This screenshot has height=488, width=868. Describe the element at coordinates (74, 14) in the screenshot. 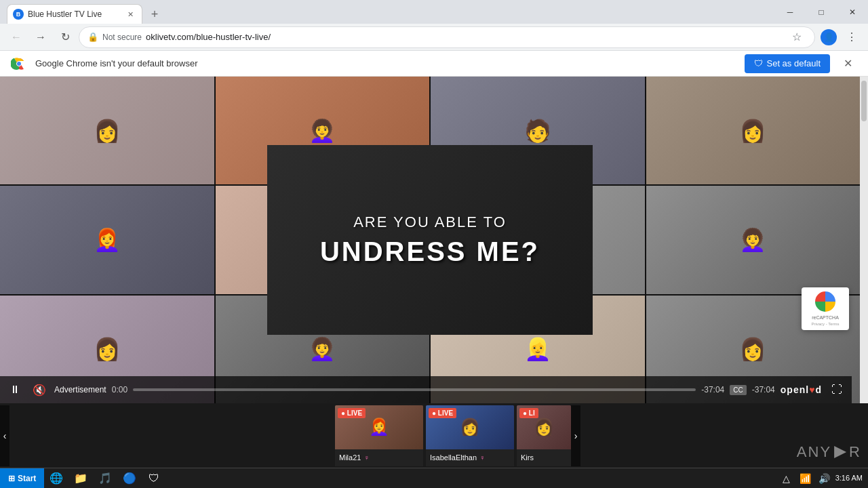

I see `tab-title: Blue Hustler TV Live` at that location.